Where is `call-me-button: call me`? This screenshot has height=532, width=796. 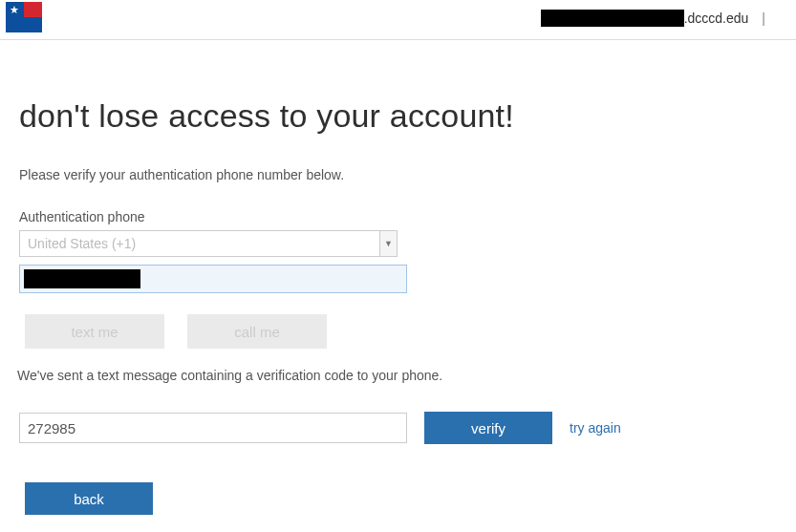 call-me-button: call me is located at coordinates (257, 331).